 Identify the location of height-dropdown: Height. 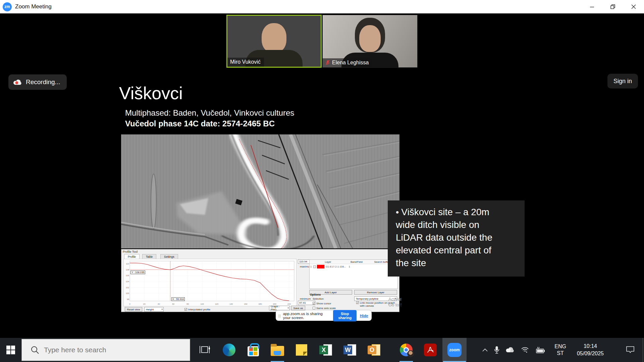
(154, 309).